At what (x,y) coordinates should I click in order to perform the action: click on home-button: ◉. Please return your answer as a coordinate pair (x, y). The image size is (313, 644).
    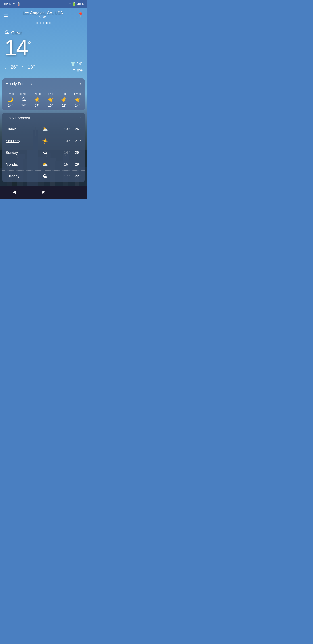
    Looking at the image, I should click on (43, 192).